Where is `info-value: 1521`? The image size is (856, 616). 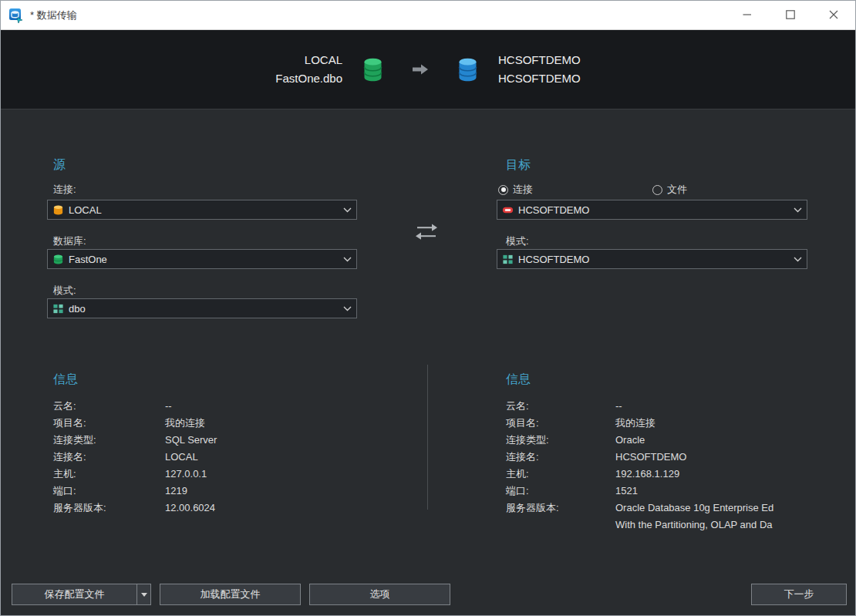 info-value: 1521 is located at coordinates (626, 491).